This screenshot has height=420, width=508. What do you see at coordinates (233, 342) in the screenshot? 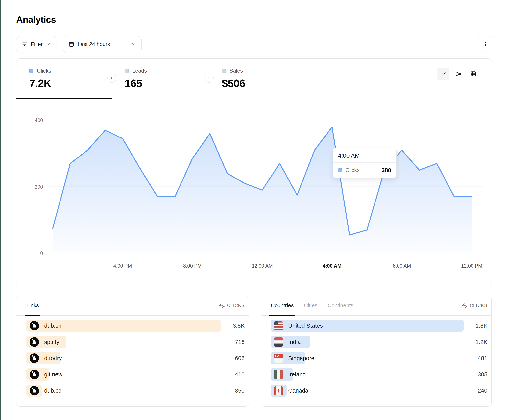
I see `link-clicks-value: 716` at bounding box center [233, 342].